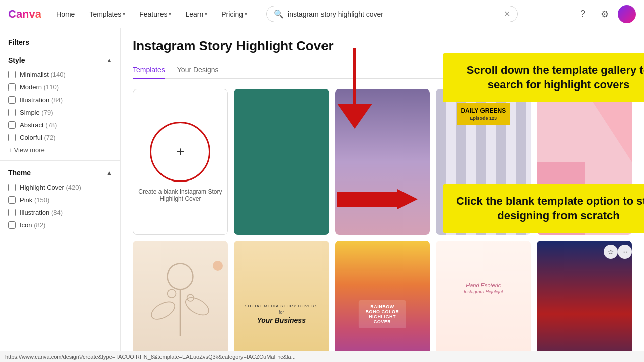  Describe the element at coordinates (66, 87) in the screenshot. I see `filter-modern-label: Modern (110)` at that location.